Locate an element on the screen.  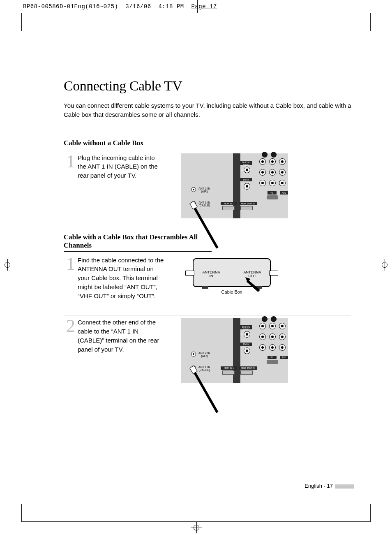
step-number: 2 is located at coordinates (71, 326).